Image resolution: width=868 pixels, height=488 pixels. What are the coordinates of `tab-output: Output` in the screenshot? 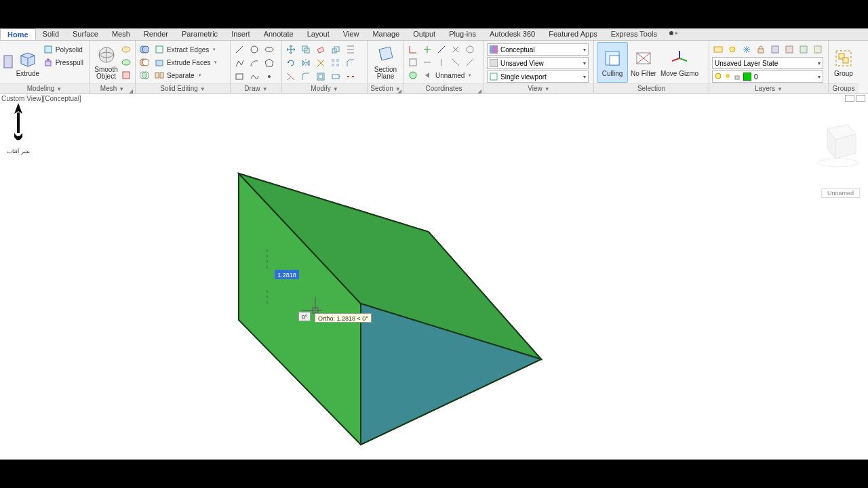 It's located at (425, 34).